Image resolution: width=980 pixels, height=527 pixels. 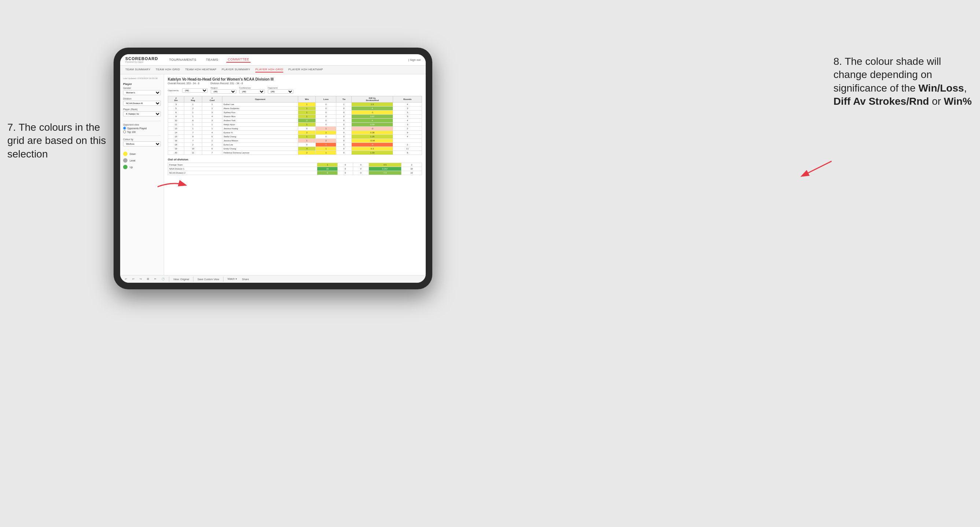 I want to click on cell-conf: 5, so click(x=212, y=137).